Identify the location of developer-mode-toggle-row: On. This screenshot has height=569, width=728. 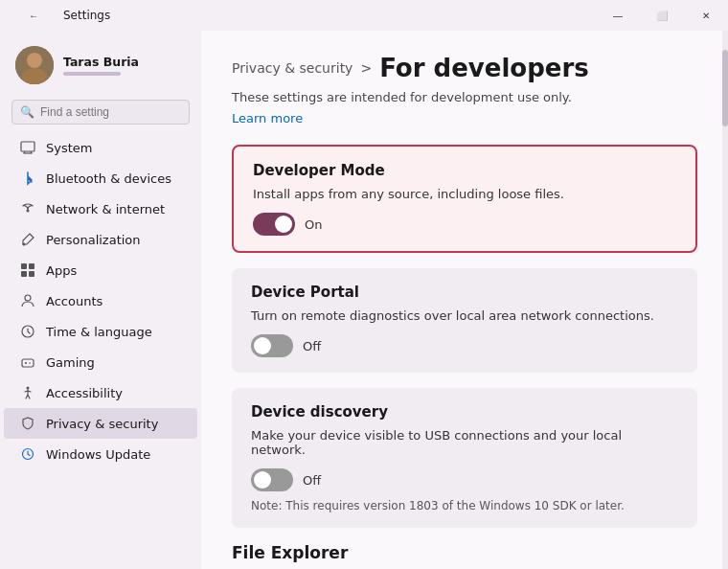
(465, 224).